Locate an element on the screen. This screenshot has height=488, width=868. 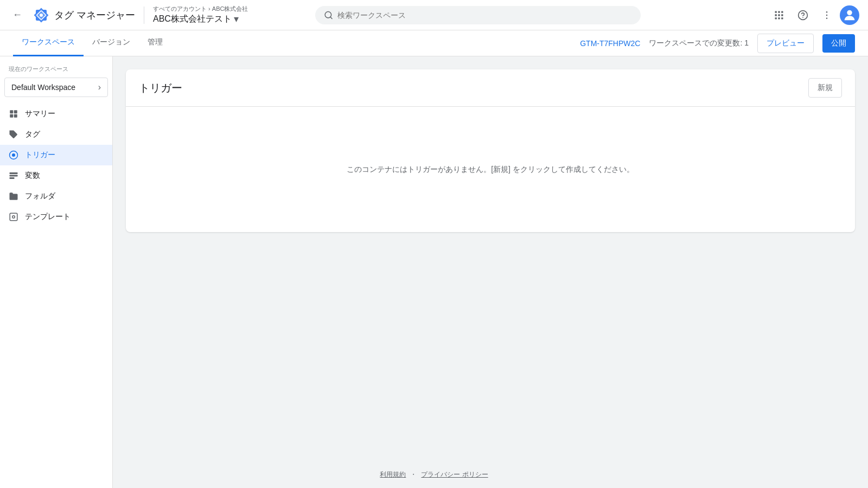
sidebar-item-label-templates: テンプレート is located at coordinates (48, 217).